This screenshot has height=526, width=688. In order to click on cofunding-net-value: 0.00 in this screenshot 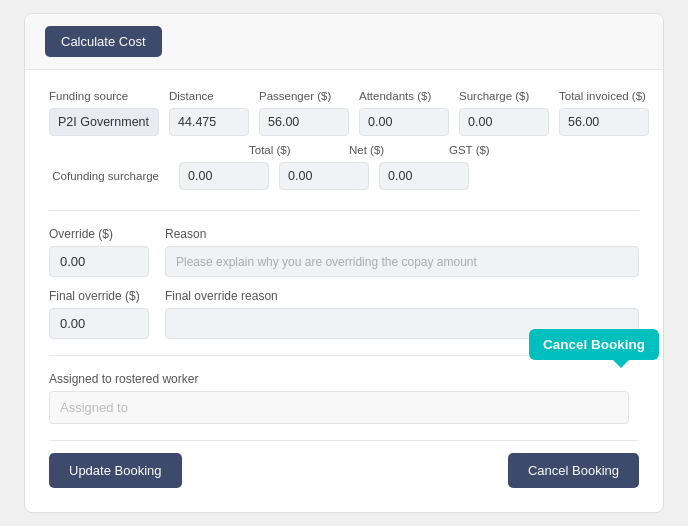, I will do `click(324, 176)`.